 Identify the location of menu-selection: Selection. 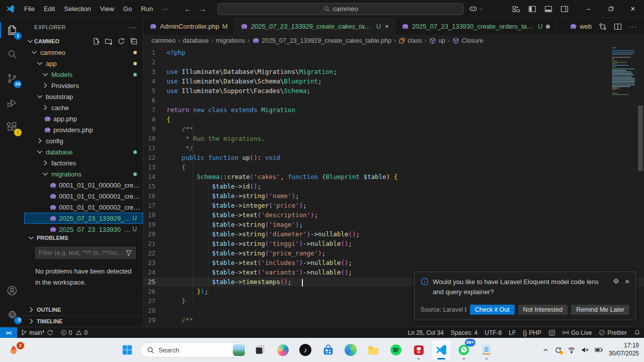
(77, 9).